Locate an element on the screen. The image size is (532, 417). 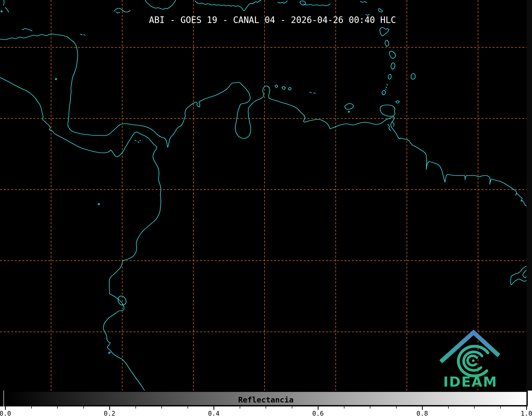
colorbar-tick-label: 0.0 is located at coordinates (6, 414).